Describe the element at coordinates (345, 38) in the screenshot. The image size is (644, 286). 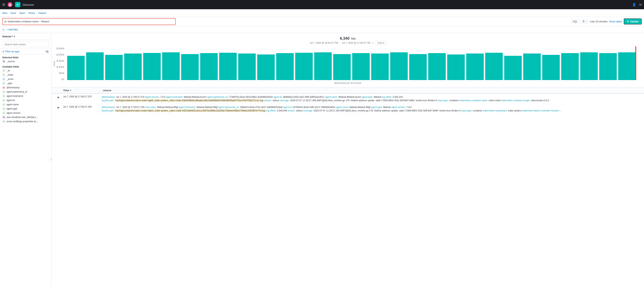
I see `hits-count: 6,340` at that location.